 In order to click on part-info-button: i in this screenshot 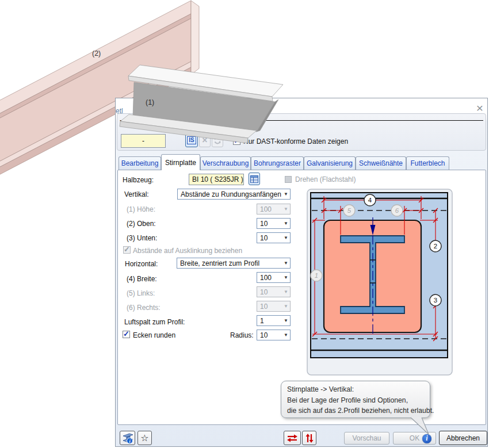, I will do `click(128, 438)`.